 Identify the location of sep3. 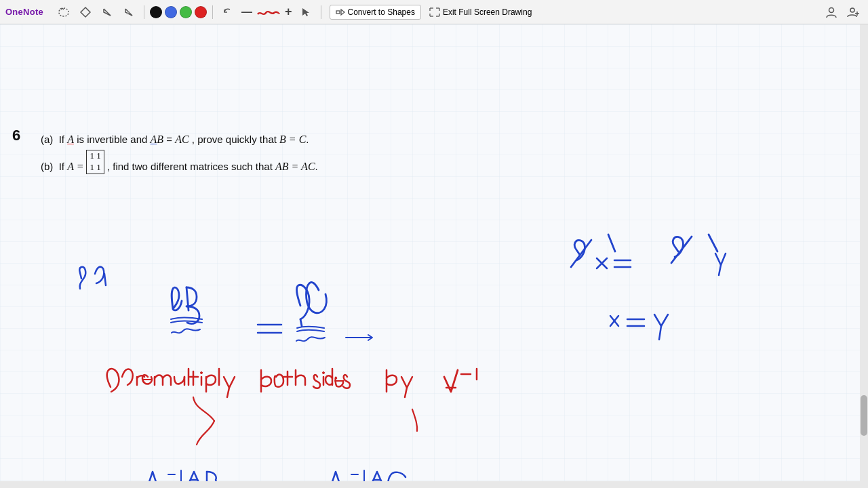
(321, 12).